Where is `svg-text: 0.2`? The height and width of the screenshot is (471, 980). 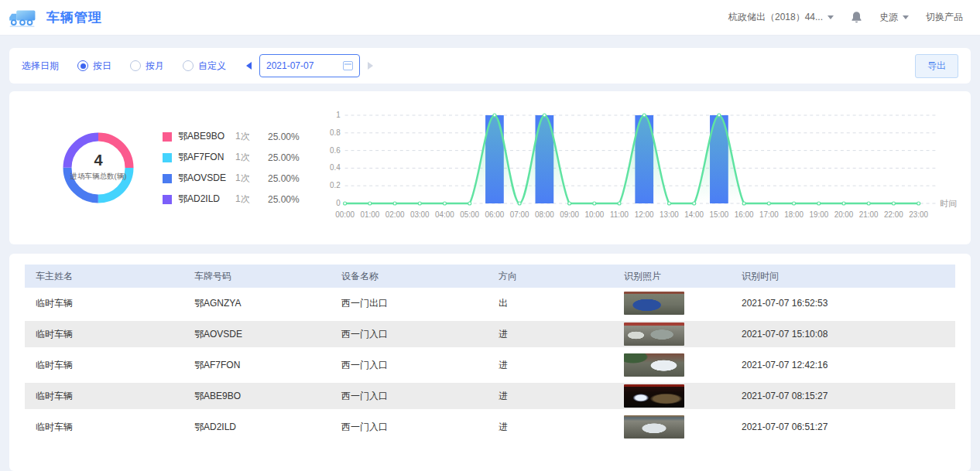 svg-text: 0.2 is located at coordinates (335, 186).